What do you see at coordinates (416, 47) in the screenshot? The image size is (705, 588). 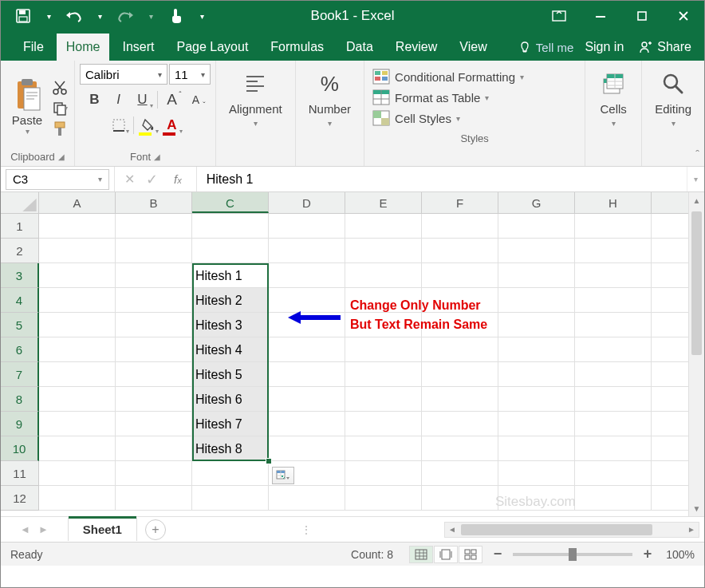 I see `tab-review: Review` at bounding box center [416, 47].